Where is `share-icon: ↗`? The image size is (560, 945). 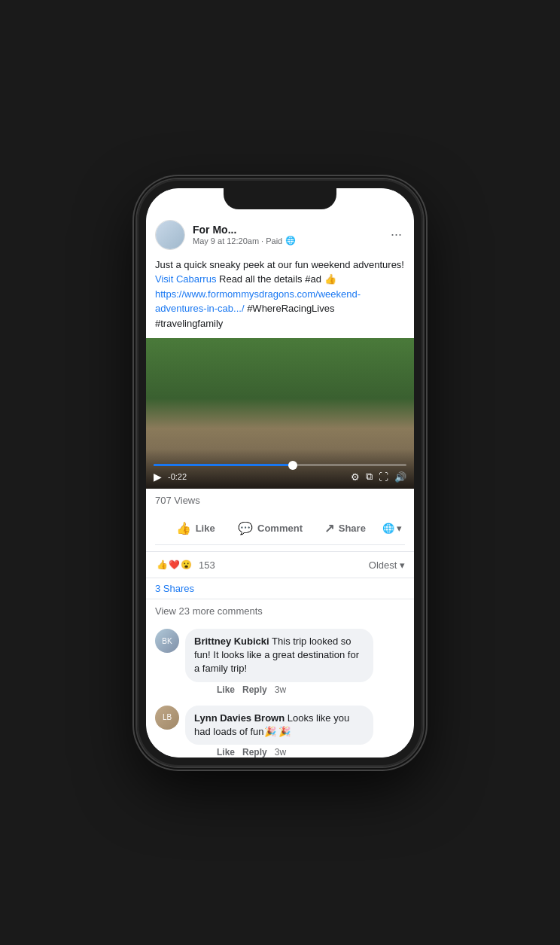 share-icon: ↗ is located at coordinates (330, 529).